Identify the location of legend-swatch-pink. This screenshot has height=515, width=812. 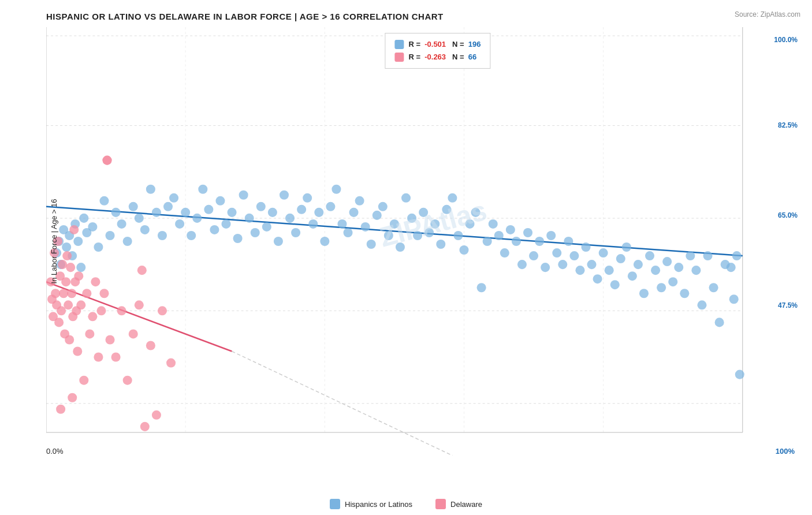
(399, 57).